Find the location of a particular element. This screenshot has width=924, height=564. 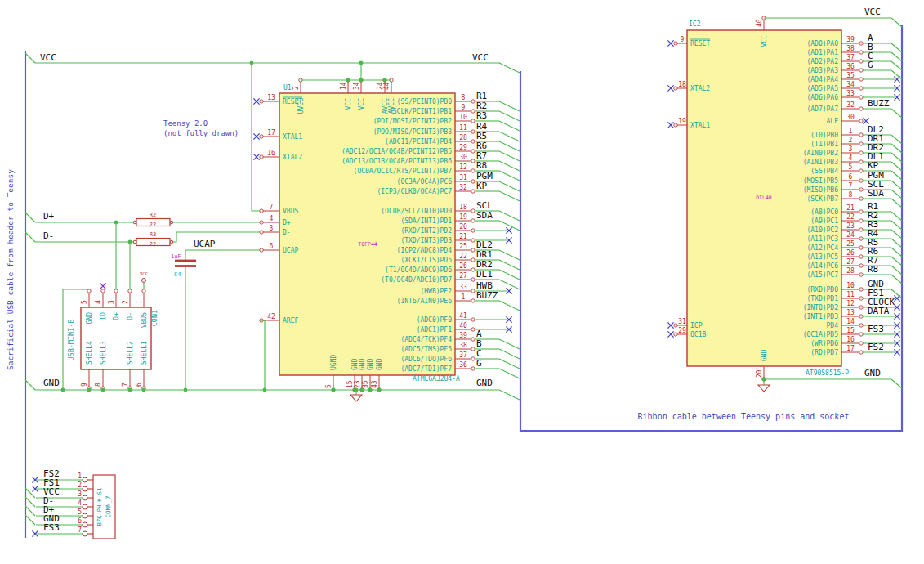

component-part: USB-MINI-B is located at coordinates (71, 340).